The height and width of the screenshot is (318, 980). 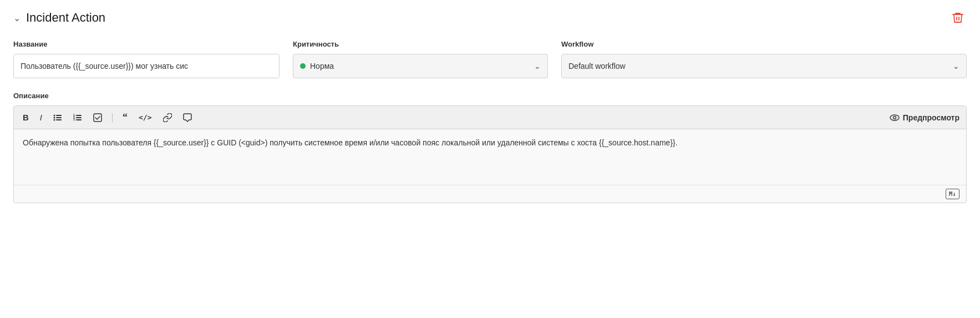 I want to click on header-row: ⌄ Incident Action, so click(x=490, y=18).